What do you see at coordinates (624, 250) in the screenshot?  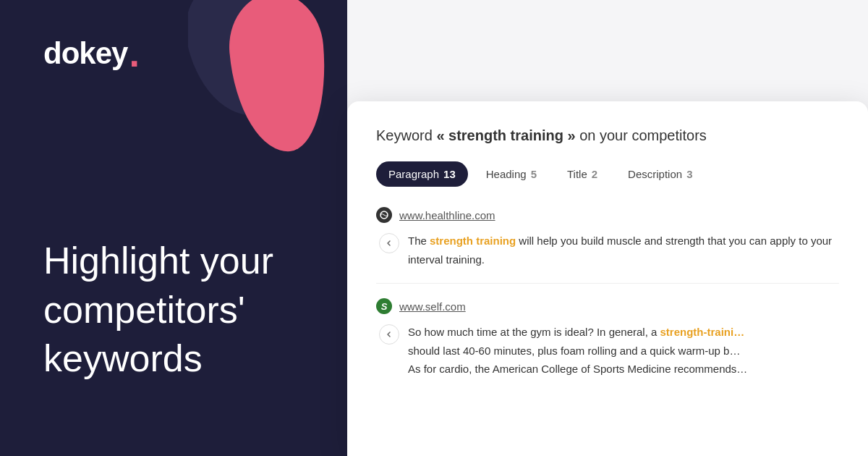 I see `content-text-healthline: The strength training will help you buil…` at bounding box center [624, 250].